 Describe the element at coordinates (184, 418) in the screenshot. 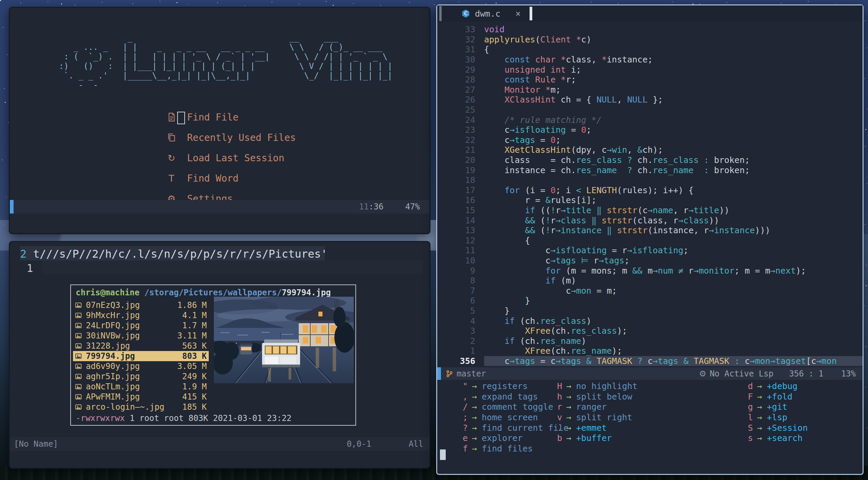

I see `ranger-file-info: -rwxrwxrwx 1 root root 803K 2021-03-01 2…` at that location.